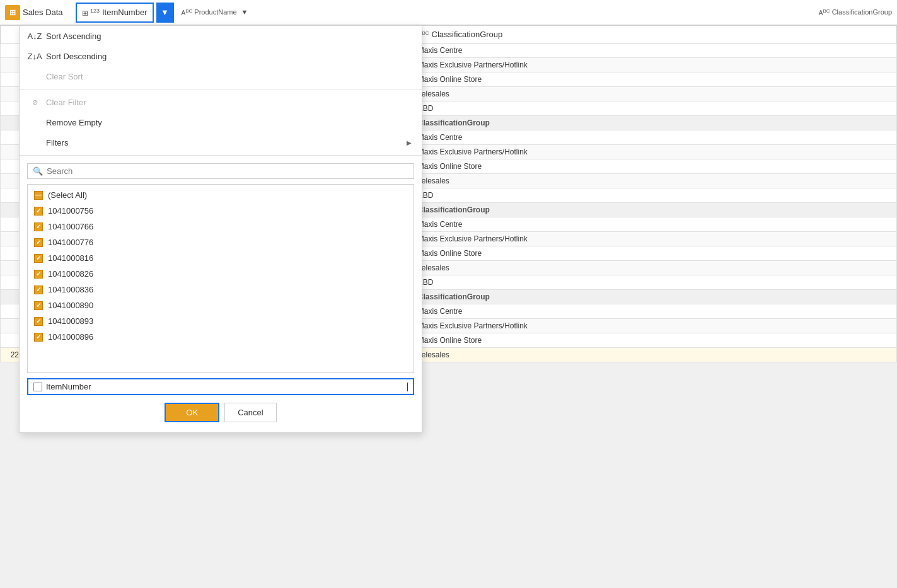  What do you see at coordinates (71, 321) in the screenshot?
I see `checkbox-label: 1041000893` at bounding box center [71, 321].